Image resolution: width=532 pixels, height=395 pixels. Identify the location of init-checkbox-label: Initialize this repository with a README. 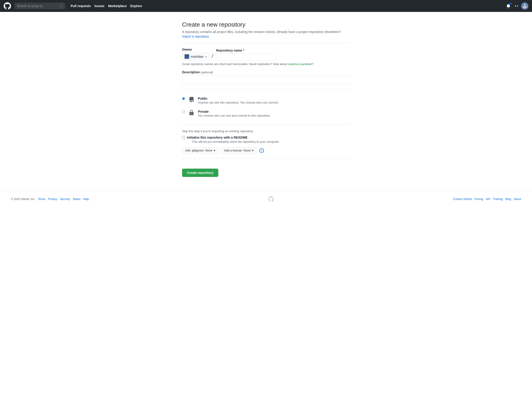
(217, 137).